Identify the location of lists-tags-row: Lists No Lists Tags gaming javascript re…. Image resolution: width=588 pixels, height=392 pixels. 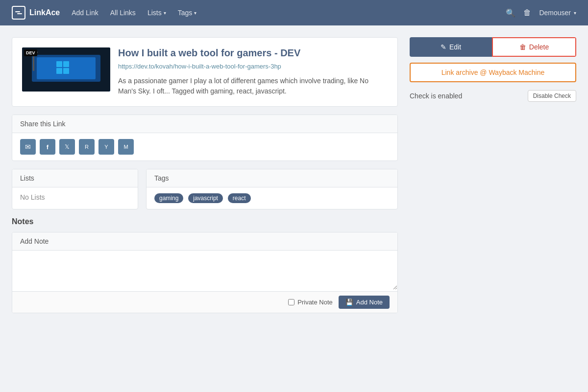
(205, 189).